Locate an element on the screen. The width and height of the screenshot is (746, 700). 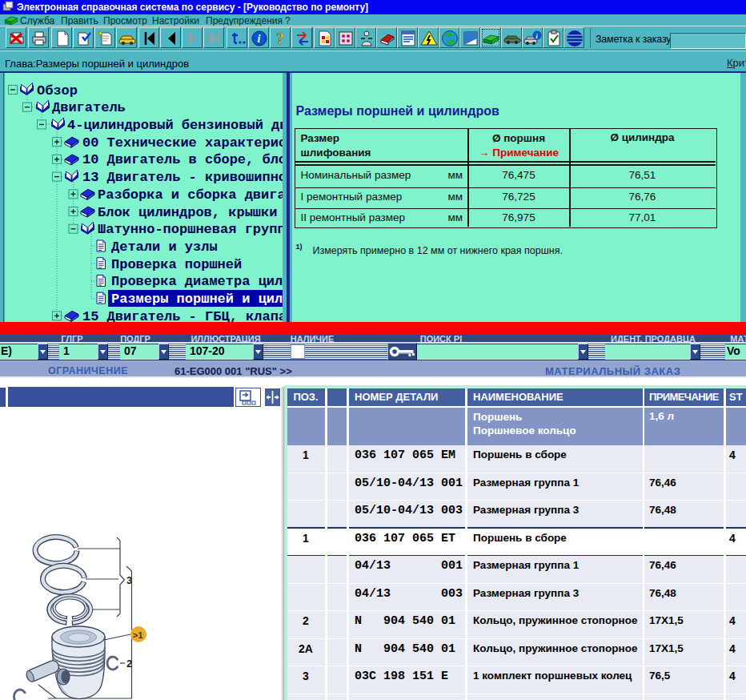
svg-text: Двигатель is located at coordinates (89, 107).